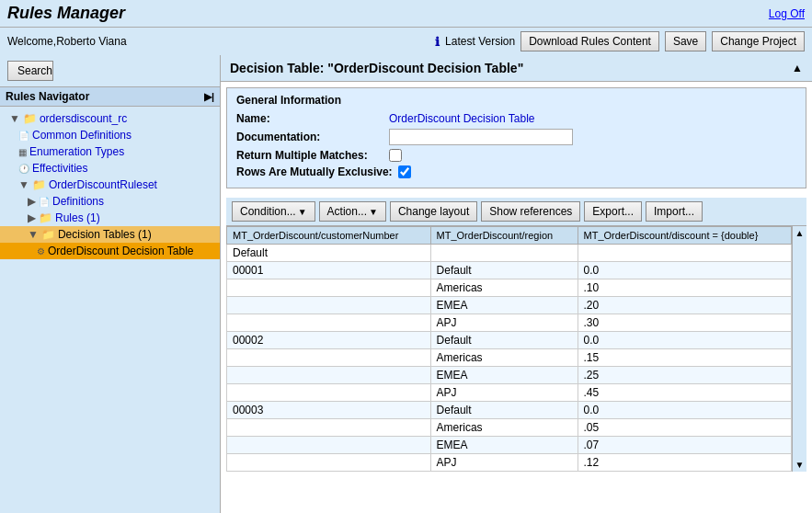 This screenshot has width=812, height=513. Describe the element at coordinates (590, 41) in the screenshot. I see `download-rules-button: Download Rules Content` at that location.